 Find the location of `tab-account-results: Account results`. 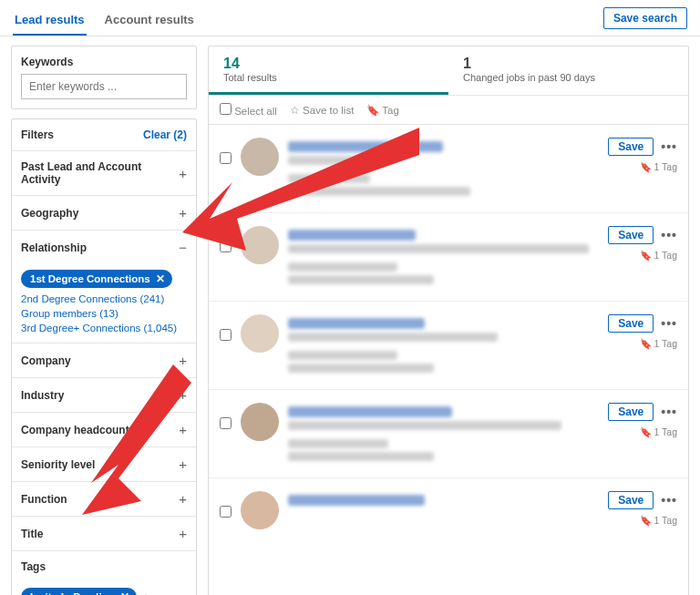

tab-account-results: Account results is located at coordinates (149, 20).